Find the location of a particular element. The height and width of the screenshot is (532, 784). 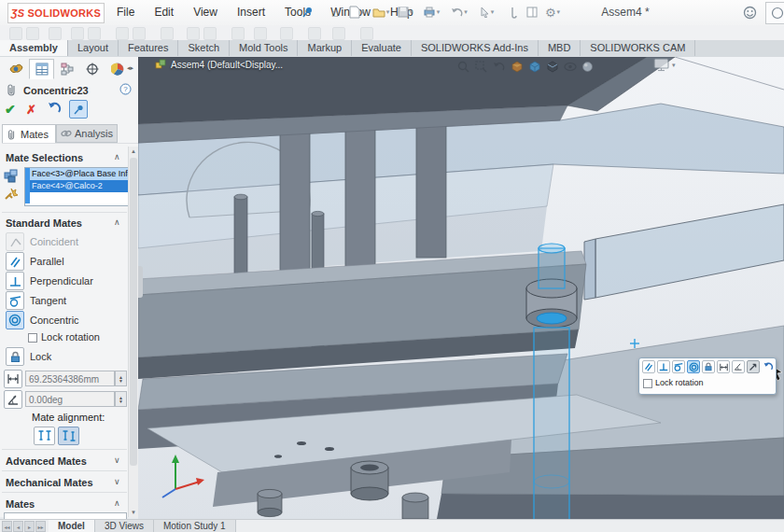

angle-value-field: 0.00deg is located at coordinates (70, 399).